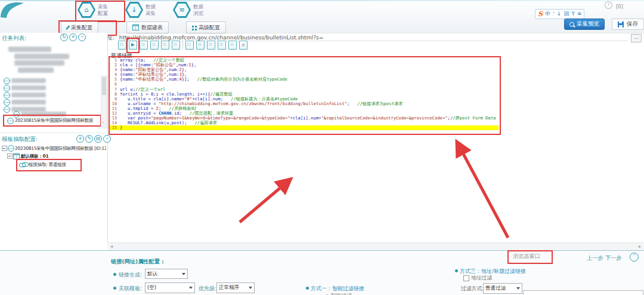 This screenshot has width=644, height=295. I want to click on ime-tool-icon-3: 回, so click(566, 14).